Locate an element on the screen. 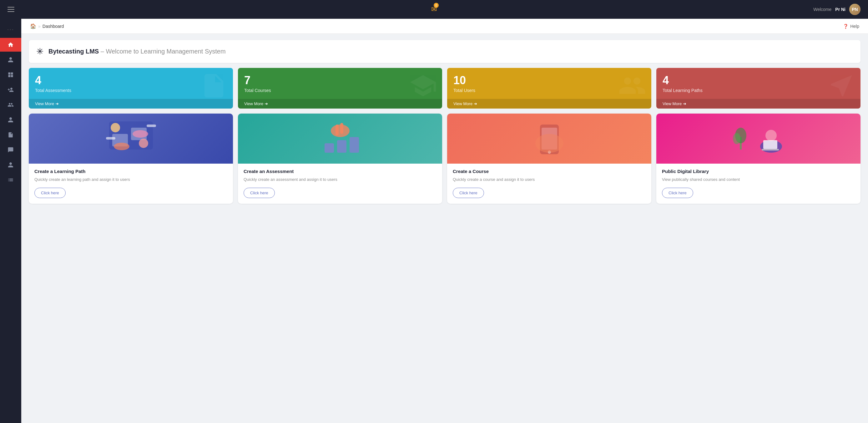 The image size is (868, 423). action-card-library: Public Digital Library View publically s… is located at coordinates (758, 158).